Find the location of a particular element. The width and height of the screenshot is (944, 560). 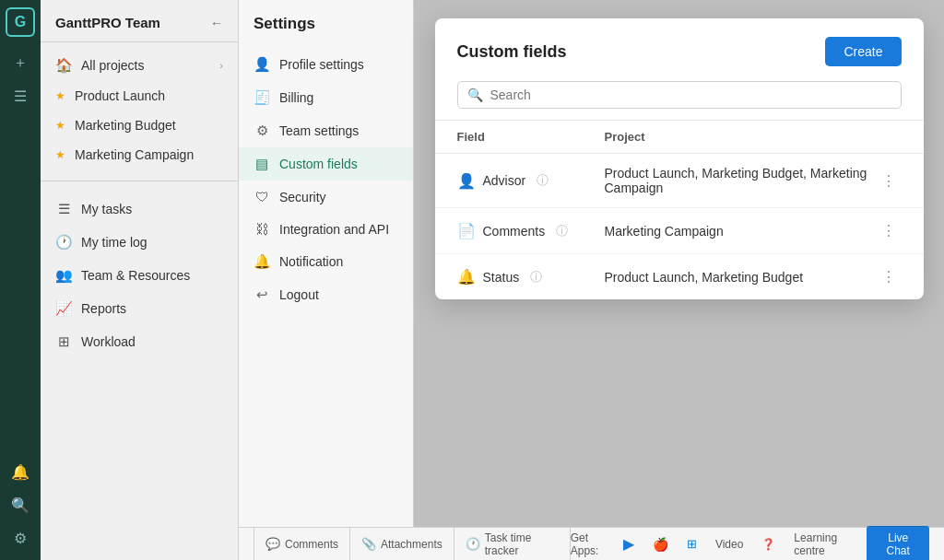

reports-icon: 📈 is located at coordinates (64, 309).